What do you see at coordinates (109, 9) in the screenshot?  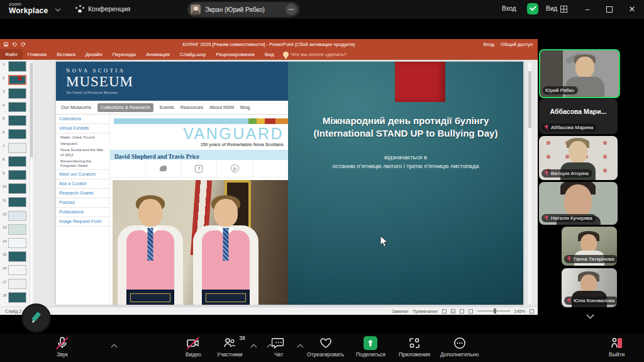 I see `meeting-label: Конференция` at bounding box center [109, 9].